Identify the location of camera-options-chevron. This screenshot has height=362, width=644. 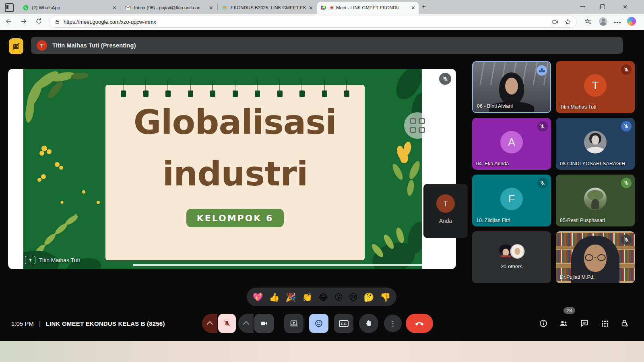
(246, 323).